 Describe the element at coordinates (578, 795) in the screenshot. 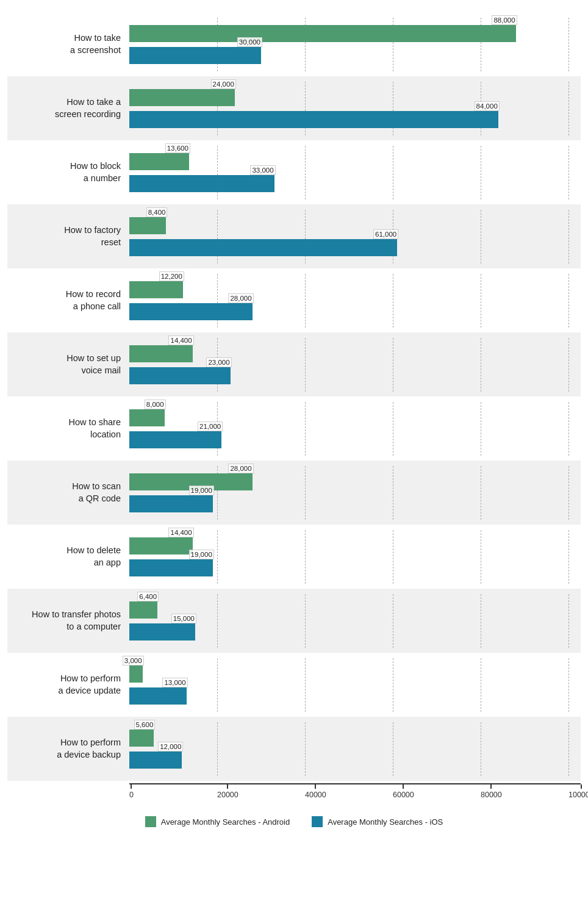

I see `x-tick-label: 100000` at that location.